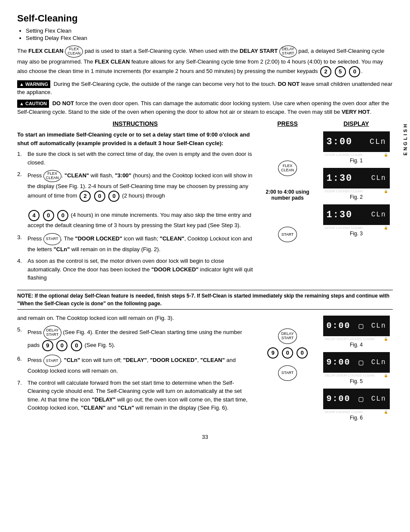 The width and height of the screenshot is (410, 532). I want to click on lower-display: 0:00 ▢ CLn DELAY DOOR LOCKED CLEAN🔒 Fig.…, so click(356, 369).